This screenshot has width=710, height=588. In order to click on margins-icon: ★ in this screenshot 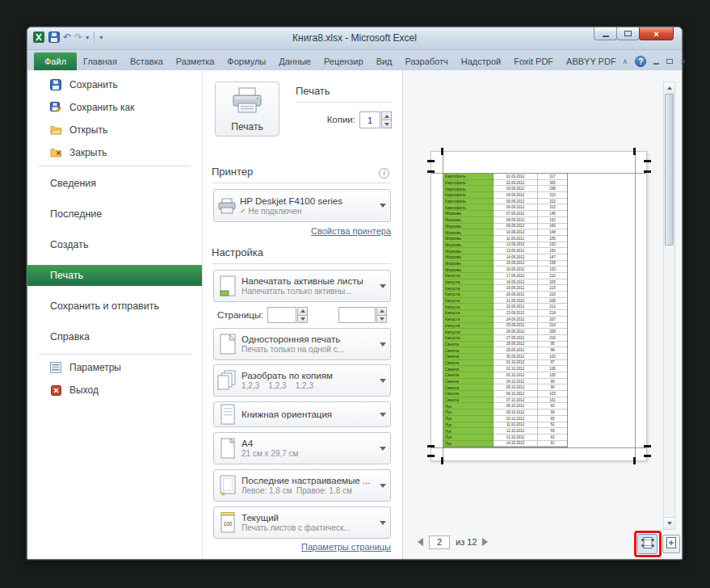, I will do `click(228, 485)`.